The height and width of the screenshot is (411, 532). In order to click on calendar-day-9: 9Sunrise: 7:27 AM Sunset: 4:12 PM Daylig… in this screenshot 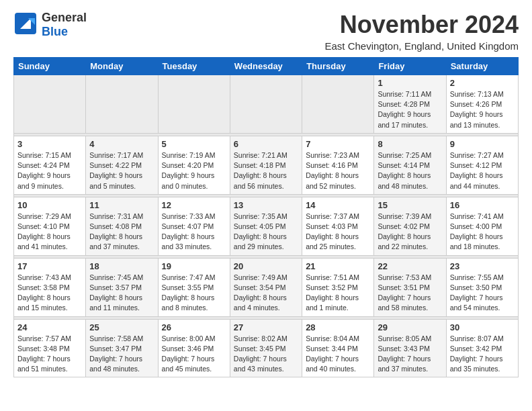, I will do `click(482, 165)`.